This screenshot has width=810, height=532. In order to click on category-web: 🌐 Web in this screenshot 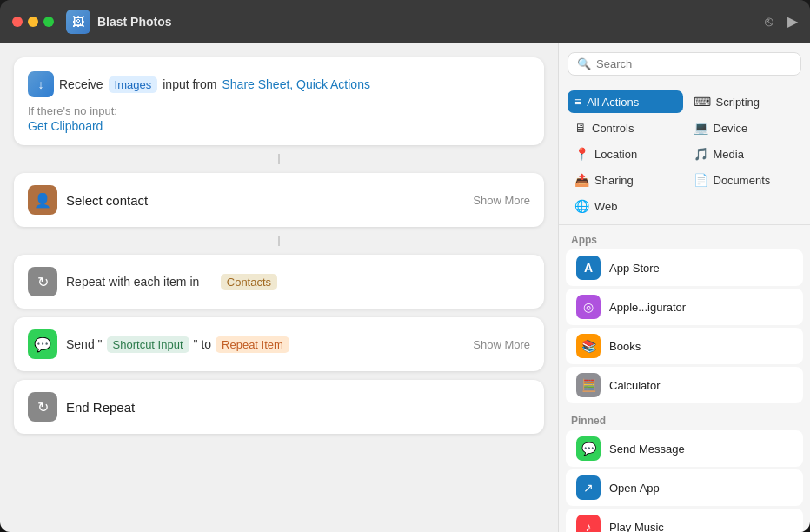, I will do `click(626, 206)`.